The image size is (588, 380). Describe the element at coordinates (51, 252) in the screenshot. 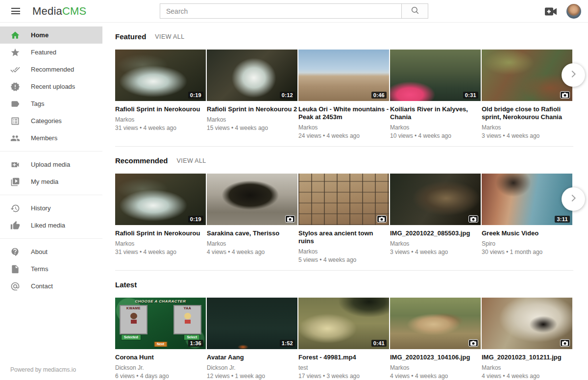

I see `sidebar-item-about: About` at that location.